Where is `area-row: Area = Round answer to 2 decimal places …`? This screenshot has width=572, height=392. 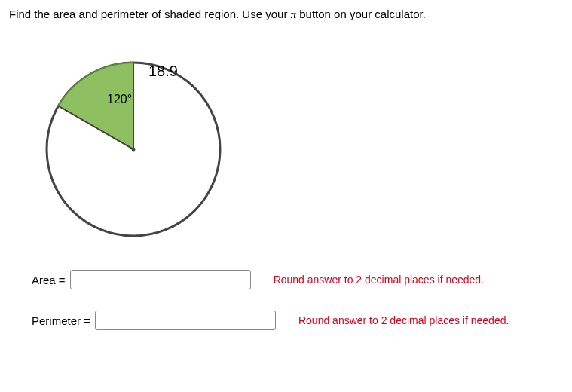 area-row: Area = Round answer to 2 decimal places … is located at coordinates (297, 280).